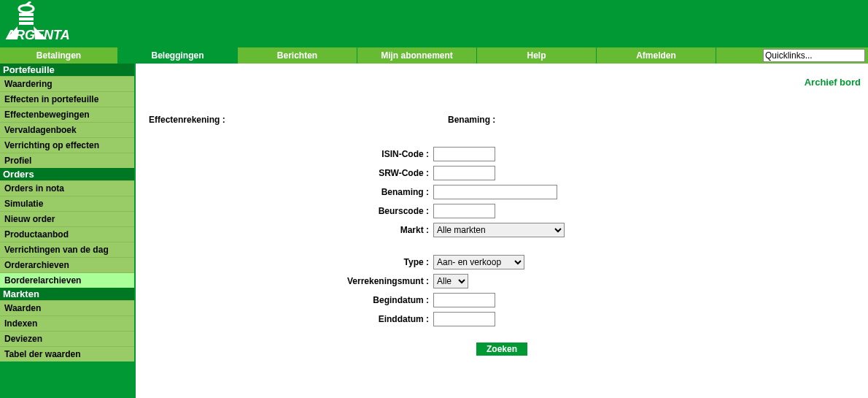 This screenshot has width=868, height=398. I want to click on nav-item-beleggingen: Beleggingen, so click(178, 56).